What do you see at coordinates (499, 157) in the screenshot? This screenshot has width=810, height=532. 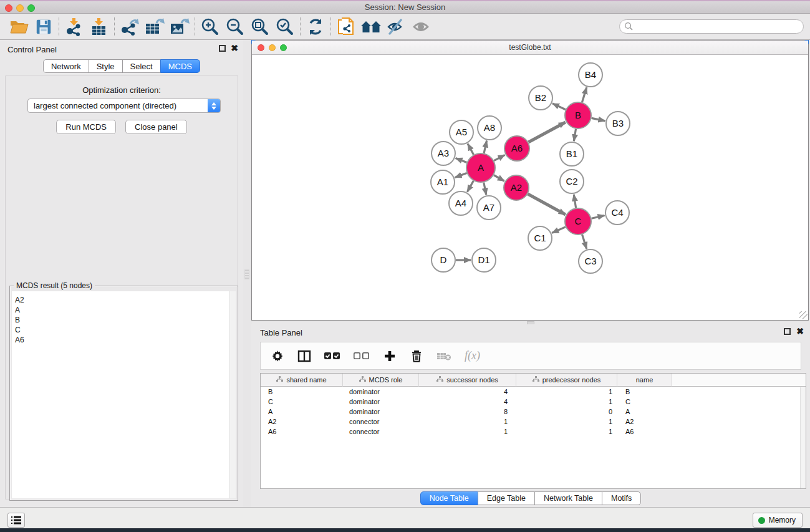 I see `graph-edge-A-A6` at bounding box center [499, 157].